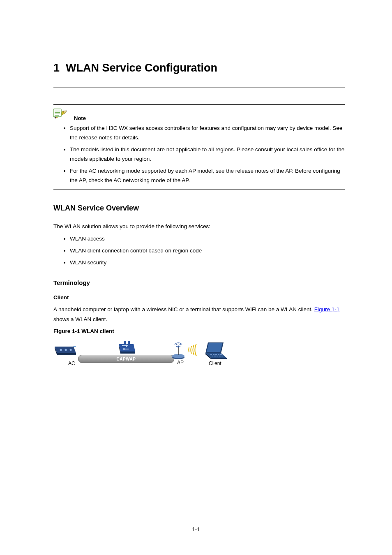  I want to click on figure-link: Figure 1-1, so click(327, 309).